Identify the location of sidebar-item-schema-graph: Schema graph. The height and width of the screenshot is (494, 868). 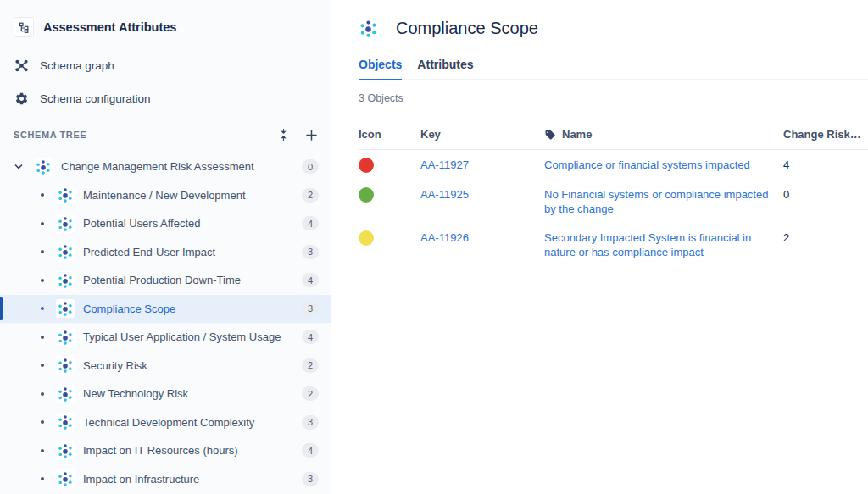
(165, 66).